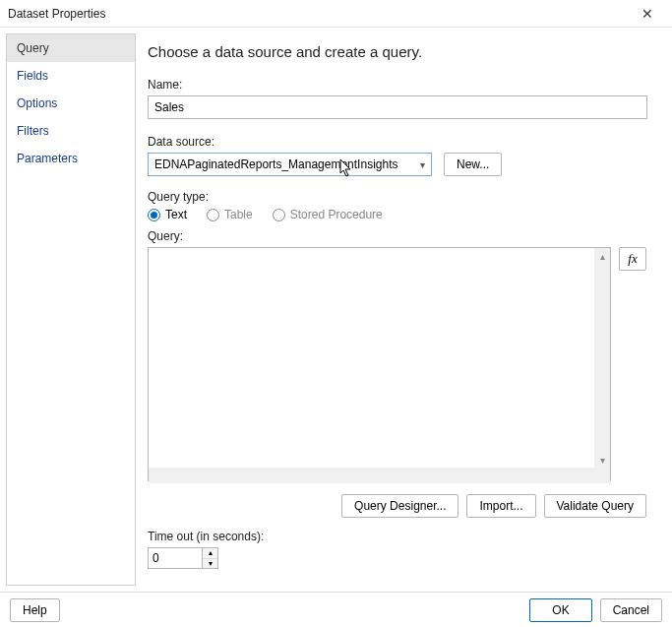 The image size is (672, 627). Describe the element at coordinates (35, 610) in the screenshot. I see `help-button: Help` at that location.